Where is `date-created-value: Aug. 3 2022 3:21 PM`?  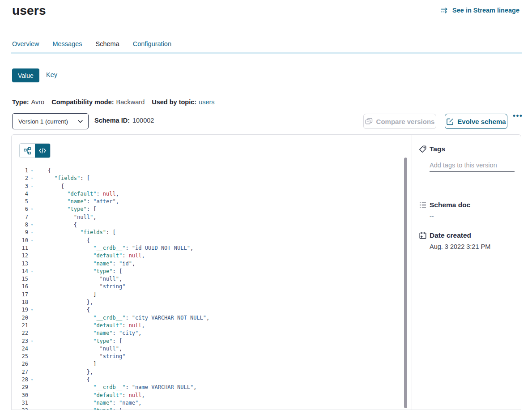
date-created-value: Aug. 3 2022 3:21 PM is located at coordinates (460, 247).